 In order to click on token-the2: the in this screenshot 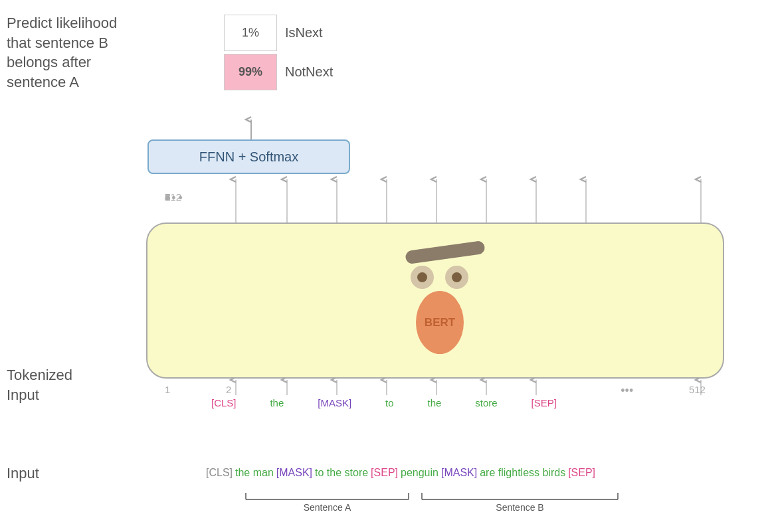, I will do `click(435, 402)`.